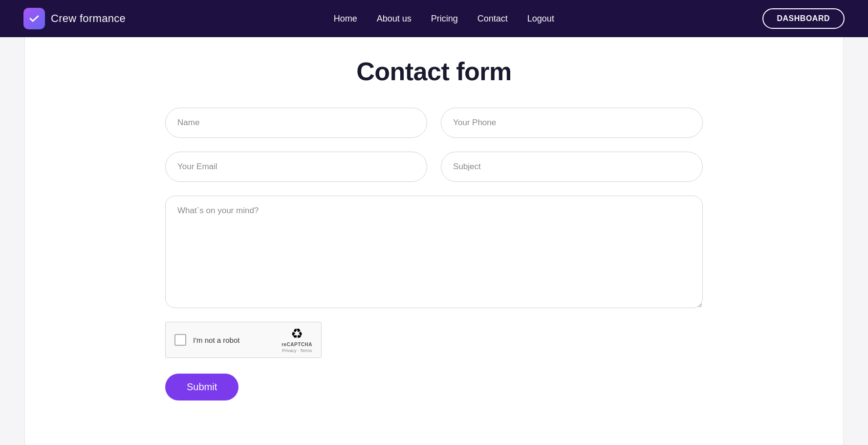  What do you see at coordinates (216, 340) in the screenshot?
I see `recaptcha-label: I'm not a robot` at bounding box center [216, 340].